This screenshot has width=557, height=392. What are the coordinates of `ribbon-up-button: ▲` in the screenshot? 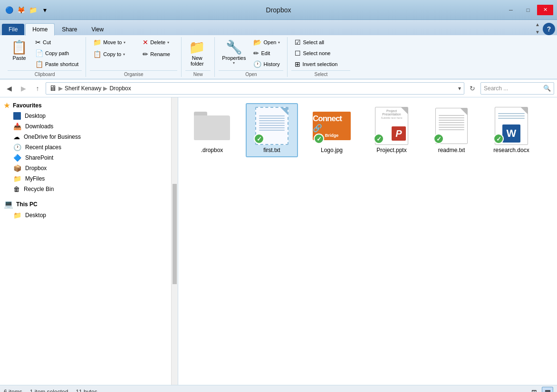 It's located at (538, 24).